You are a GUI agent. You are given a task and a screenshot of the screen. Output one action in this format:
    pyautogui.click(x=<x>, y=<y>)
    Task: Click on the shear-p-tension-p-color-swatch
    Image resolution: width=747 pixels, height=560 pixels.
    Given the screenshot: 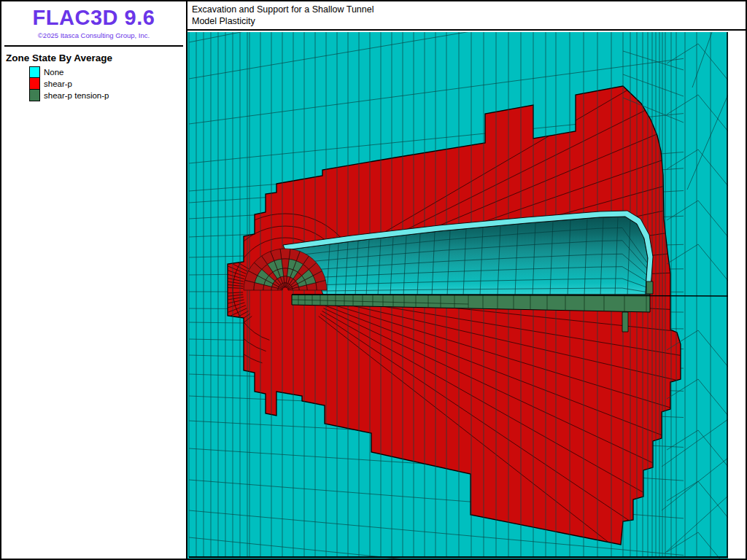 What is the action you would take?
    pyautogui.click(x=35, y=96)
    